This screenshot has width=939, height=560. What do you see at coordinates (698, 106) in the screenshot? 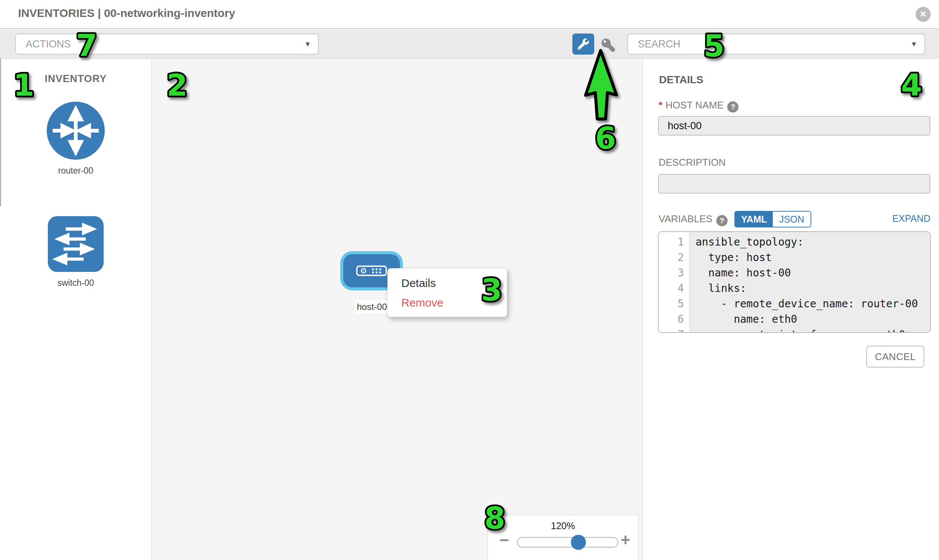
I see `host-name-label: *HOST NAME?` at bounding box center [698, 106].